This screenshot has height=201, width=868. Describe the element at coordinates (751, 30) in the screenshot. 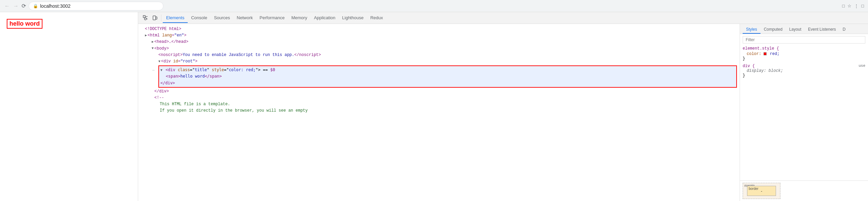

I see `tab-styles: Styles` at that location.